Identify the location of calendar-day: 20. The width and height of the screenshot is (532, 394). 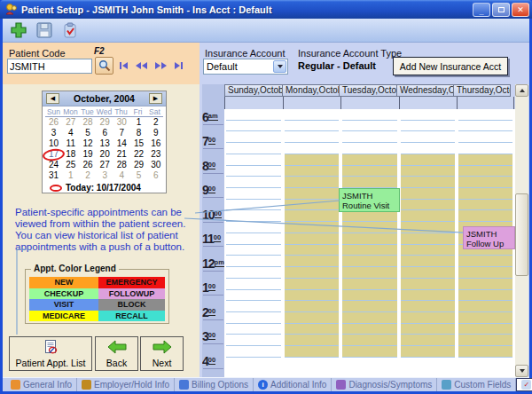
(105, 154).